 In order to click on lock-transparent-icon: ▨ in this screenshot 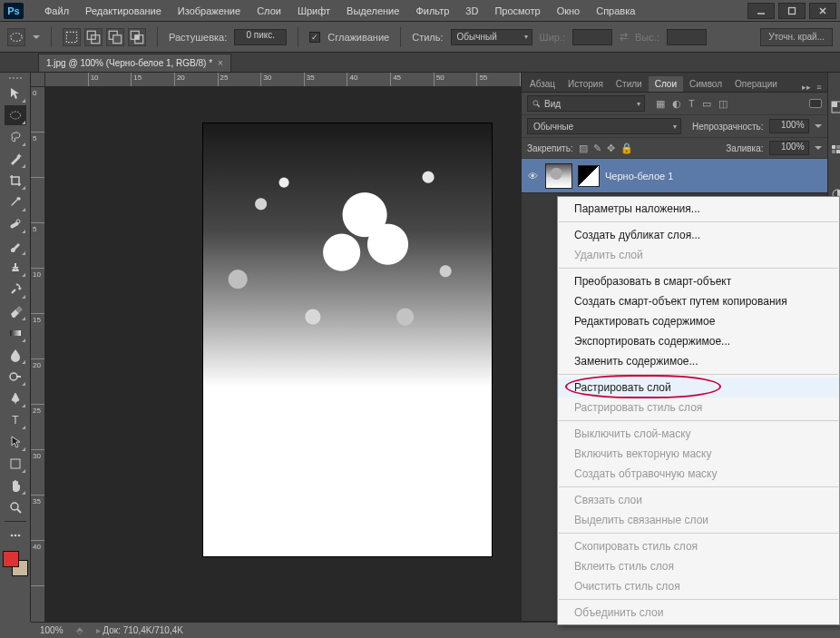, I will do `click(583, 149)`.